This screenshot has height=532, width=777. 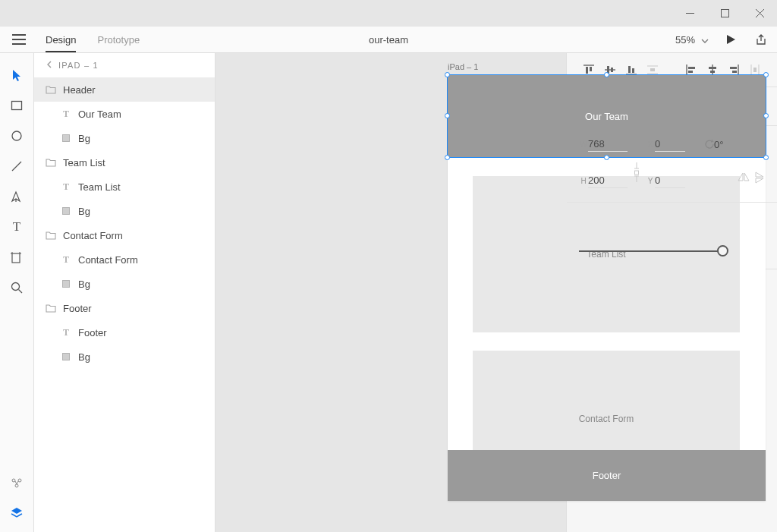 I want to click on chevron-down-icon, so click(x=705, y=39).